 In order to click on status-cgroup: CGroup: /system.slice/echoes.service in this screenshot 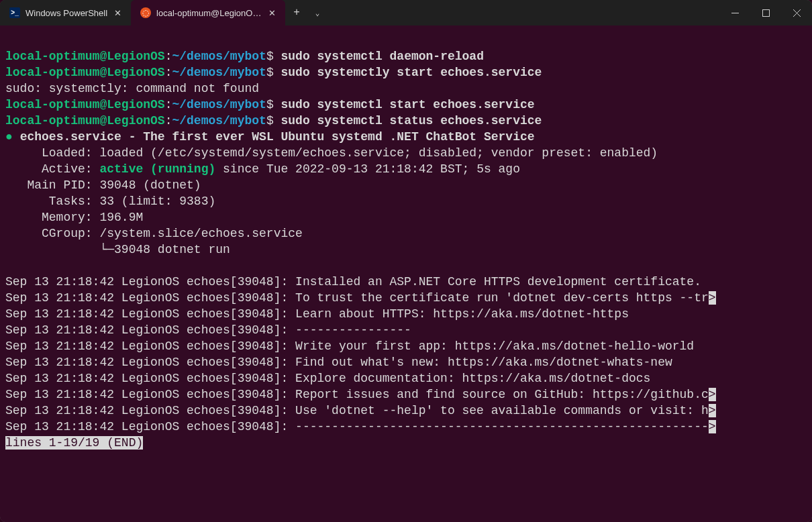, I will do `click(154, 233)`.